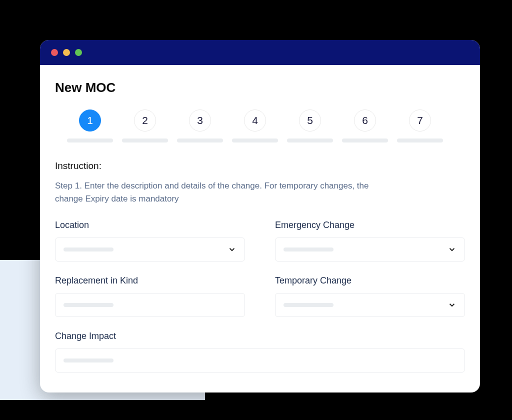 The image size is (512, 420). What do you see at coordinates (370, 281) in the screenshot?
I see `field-label: Temporary Change` at bounding box center [370, 281].